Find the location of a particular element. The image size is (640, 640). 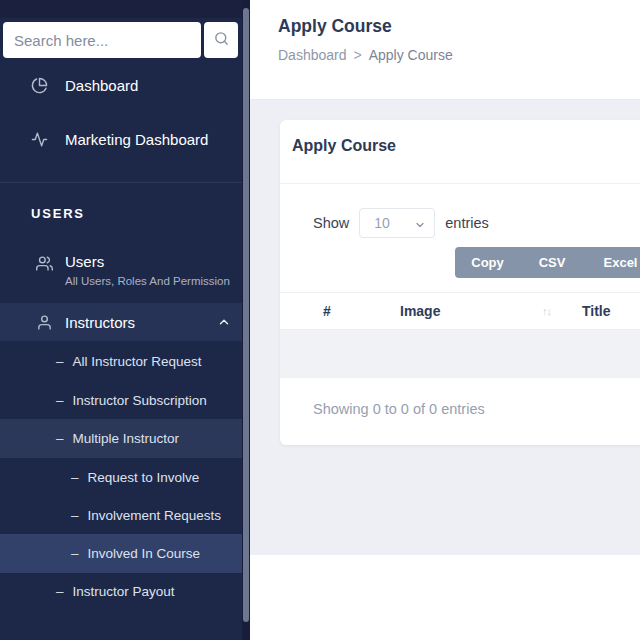

sort-icon: ↑↓ is located at coordinates (546, 311).